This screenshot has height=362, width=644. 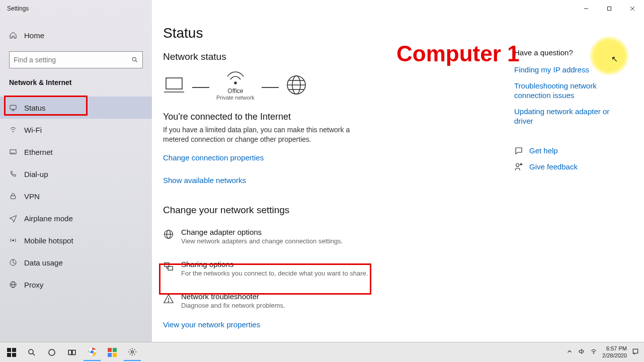 I want to click on vpn-icon, so click(x=13, y=196).